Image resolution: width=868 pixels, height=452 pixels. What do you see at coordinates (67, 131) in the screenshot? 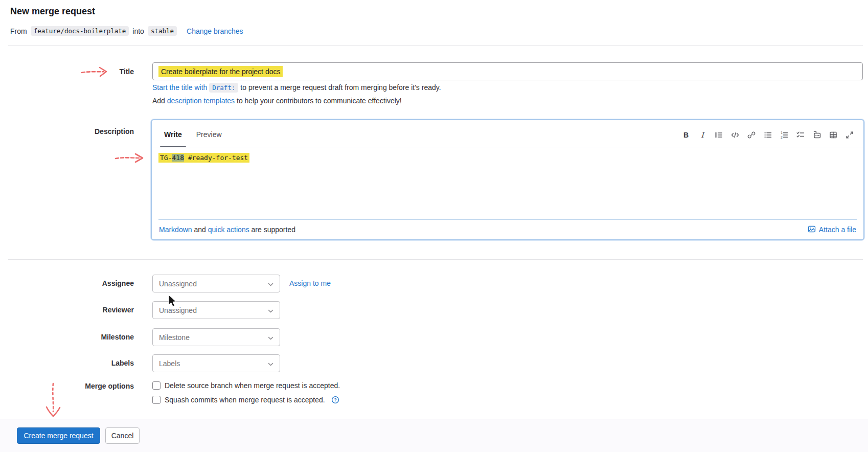
I see `description-label: Description` at bounding box center [67, 131].